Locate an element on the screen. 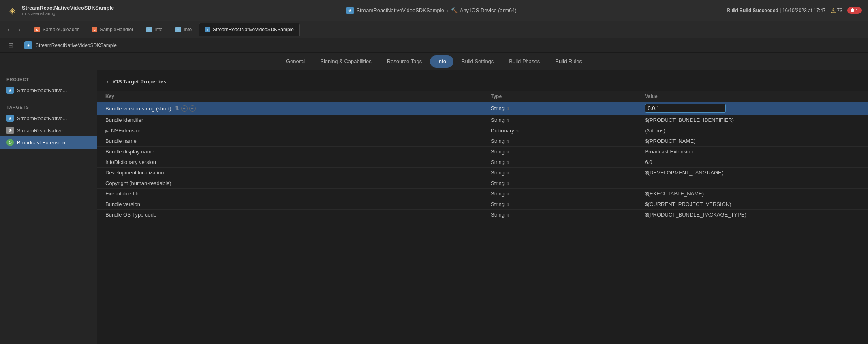 This screenshot has width=868, height=344. table-row: Bundle nameString⇅$(PRODUCT_NAME) is located at coordinates (483, 141).